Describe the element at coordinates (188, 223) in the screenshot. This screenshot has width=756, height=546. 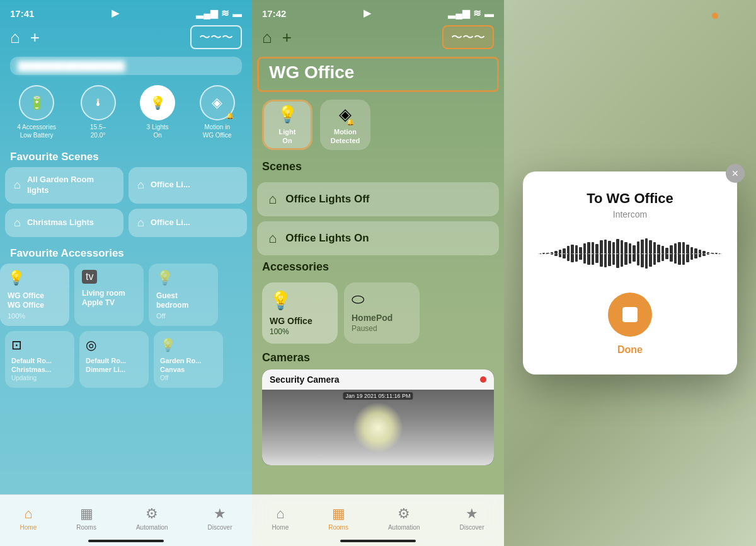
I see `scene-card-office-partial2: ⌂ Office Li...` at that location.